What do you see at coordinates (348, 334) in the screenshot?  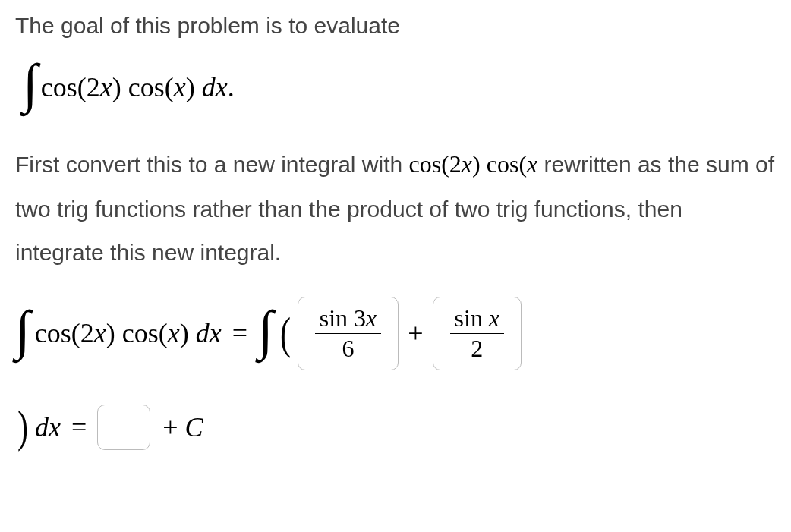 I see `answer-box-1: sin 3x 6` at bounding box center [348, 334].